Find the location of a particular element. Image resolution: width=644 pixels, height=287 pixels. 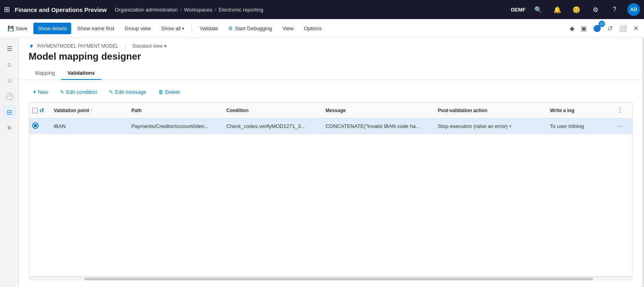

filter-icon: ▼ is located at coordinates (31, 46).